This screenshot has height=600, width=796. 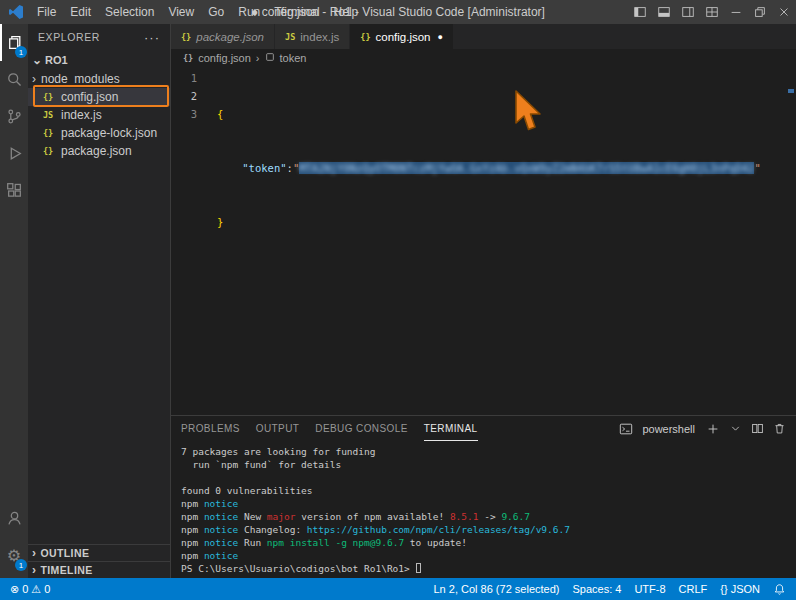 What do you see at coordinates (404, 37) in the screenshot?
I see `tab-label: config.json` at bounding box center [404, 37].